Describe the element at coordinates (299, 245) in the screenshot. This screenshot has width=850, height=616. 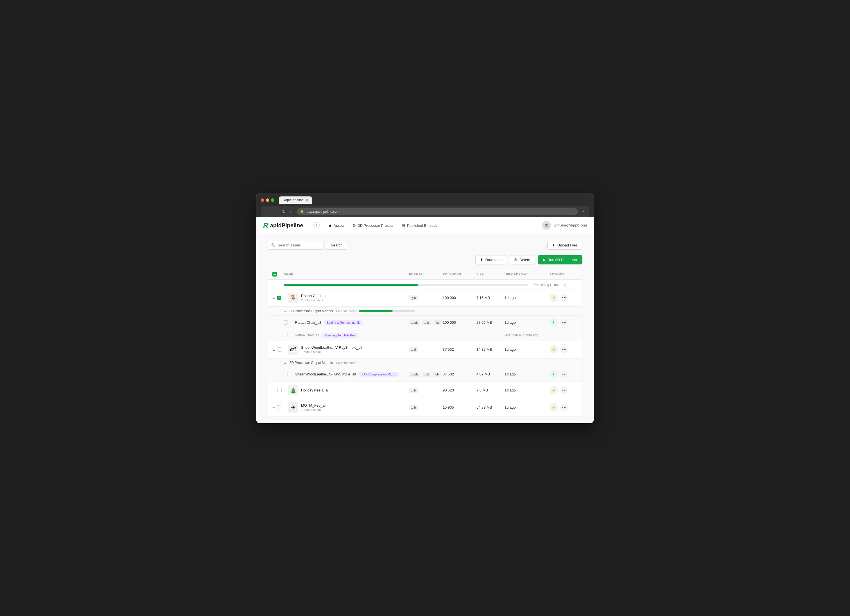
I see `search-input` at that location.